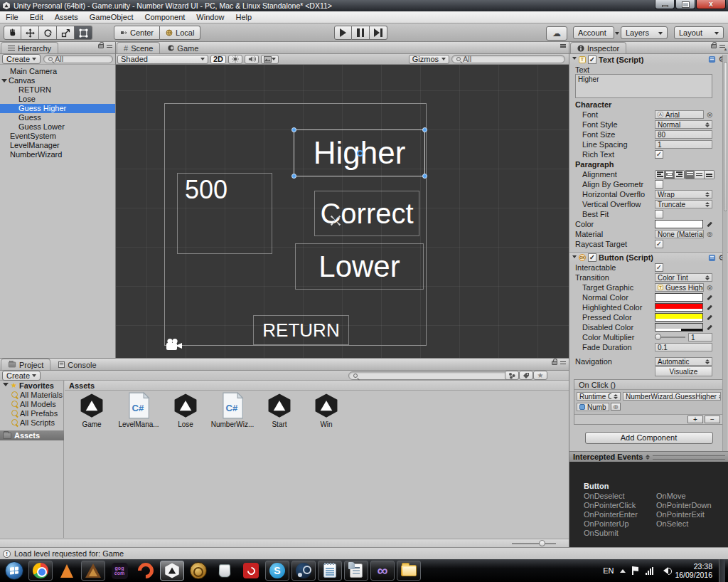 The width and height of the screenshot is (728, 582). Describe the element at coordinates (434, 376) in the screenshot. I see `project-search-input` at that location.